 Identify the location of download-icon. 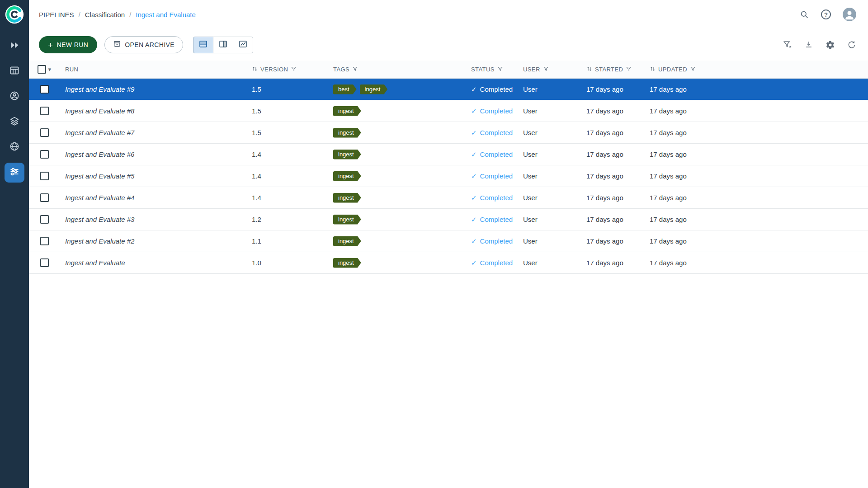
(809, 45).